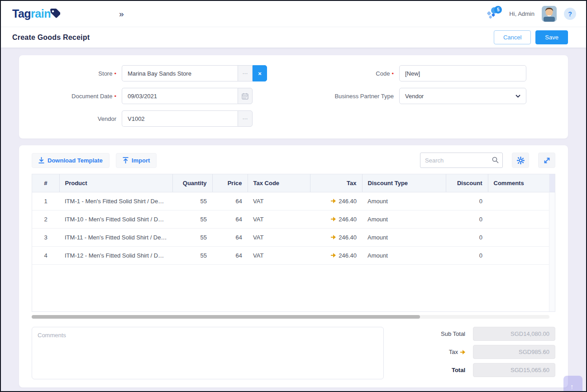 The height and width of the screenshot is (392, 587). I want to click on notifications-button: 5, so click(494, 14).